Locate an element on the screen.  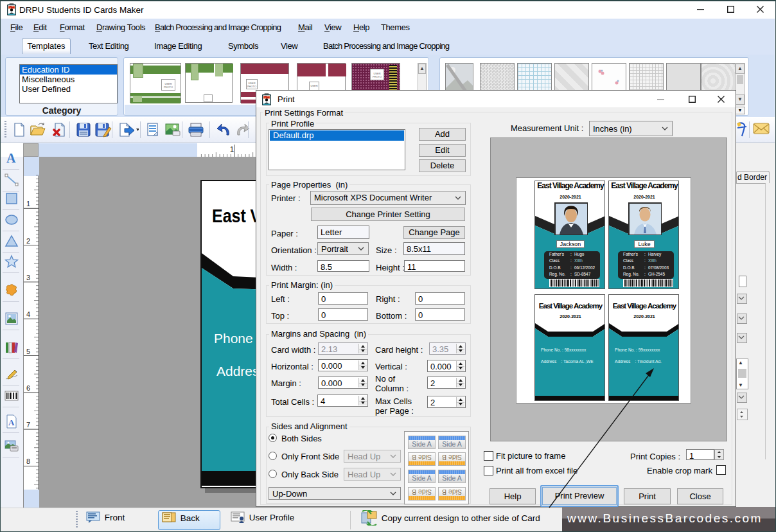
svg-text: 8 is located at coordinates (28, 461).